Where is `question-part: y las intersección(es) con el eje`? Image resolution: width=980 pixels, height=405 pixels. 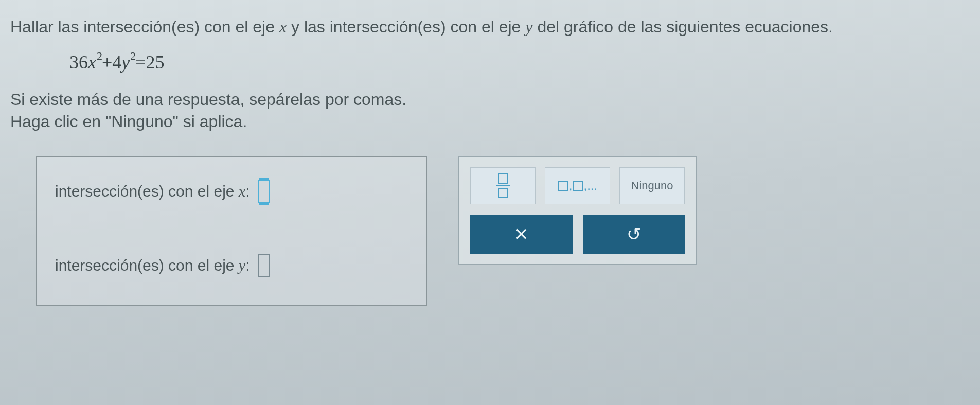 question-part: y las intersección(es) con el eje is located at coordinates (406, 27).